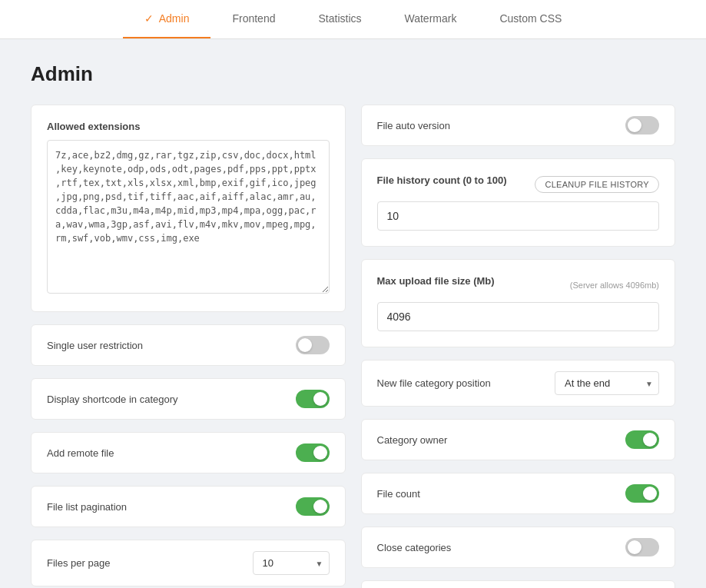 The height and width of the screenshot is (588, 706). I want to click on file-list-pagination-row: File list pagination, so click(188, 507).